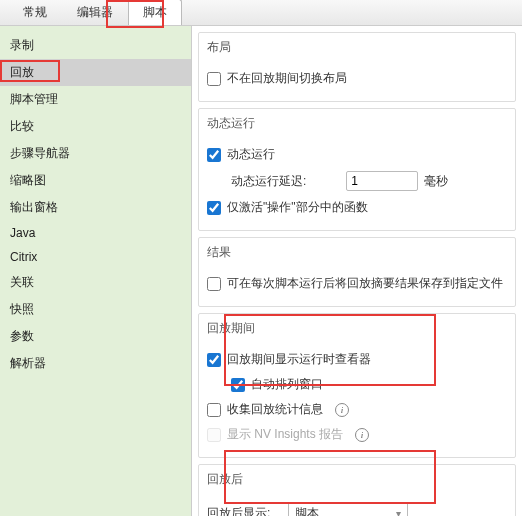 This screenshot has width=522, height=516. What do you see at coordinates (357, 48) in the screenshot?
I see `group-layout-title: 布局` at bounding box center [357, 48].